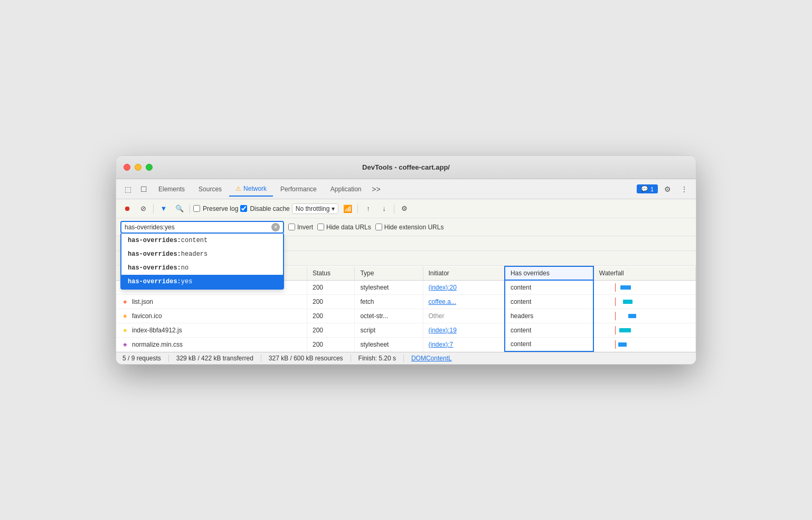 The image size is (812, 520). Describe the element at coordinates (406, 330) in the screenshot. I see `table-row: ◈ index-8bfa4912.js 200script(index):19c…` at that location.